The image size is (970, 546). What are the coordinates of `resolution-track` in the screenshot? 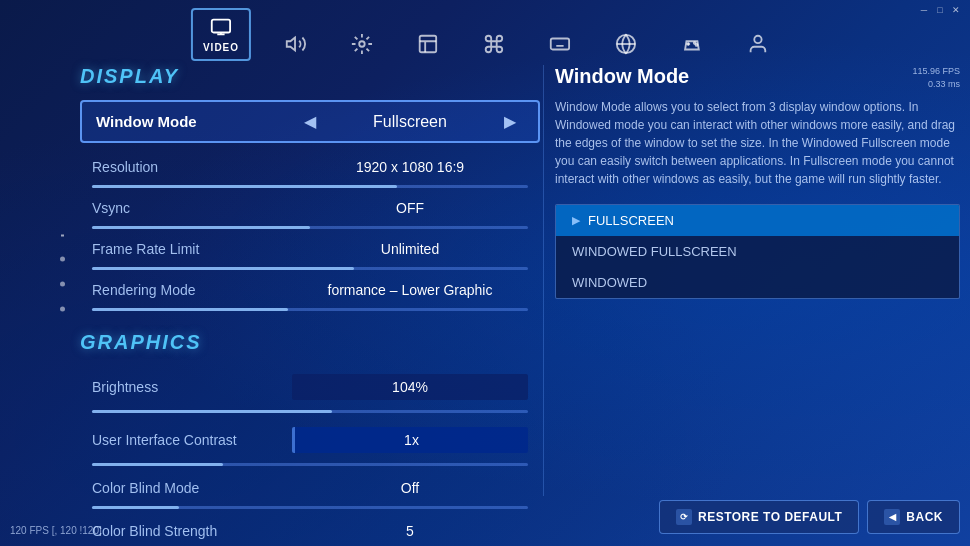 It's located at (310, 186).